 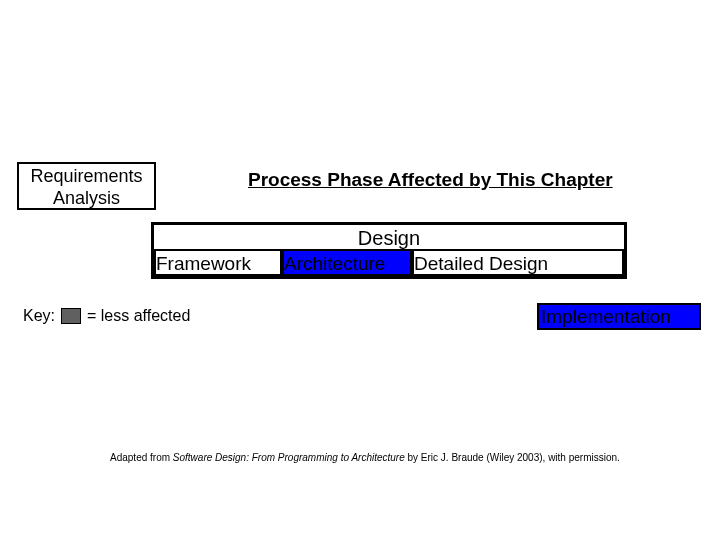 What do you see at coordinates (86, 186) in the screenshot?
I see `phase-requirements: RequirementsAnalysis` at bounding box center [86, 186].